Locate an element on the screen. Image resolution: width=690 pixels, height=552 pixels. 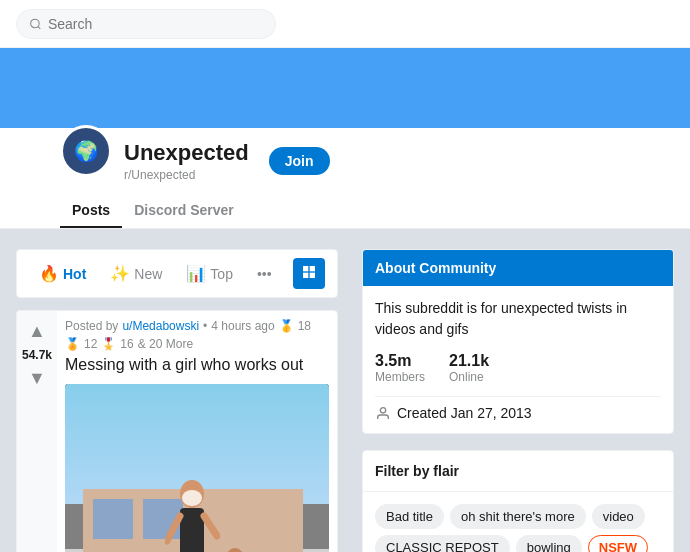
flame-icon: 🔥 is located at coordinates (49, 274).